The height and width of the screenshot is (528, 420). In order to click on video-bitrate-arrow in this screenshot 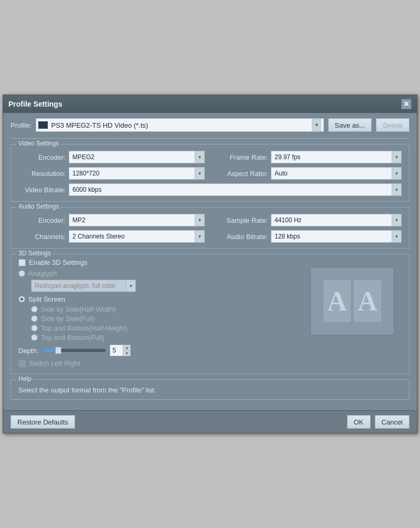, I will do `click(396, 190)`.